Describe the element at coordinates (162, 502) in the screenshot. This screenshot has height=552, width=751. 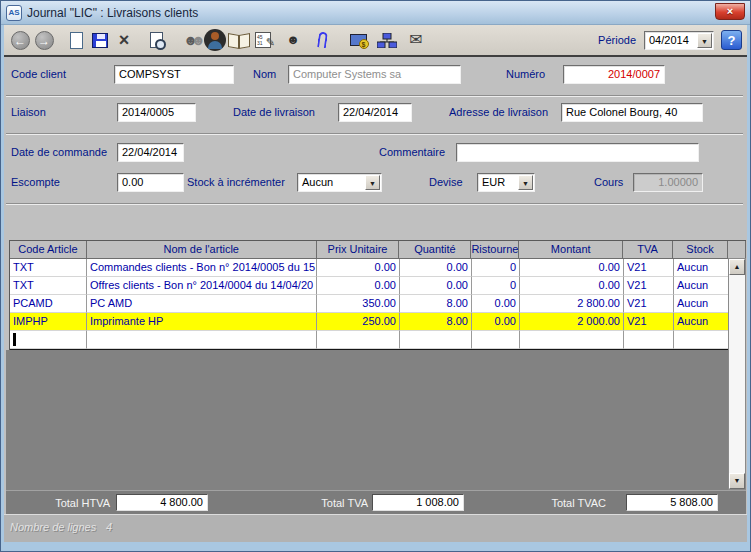
I see `total-htva-field: 4 800.00` at that location.